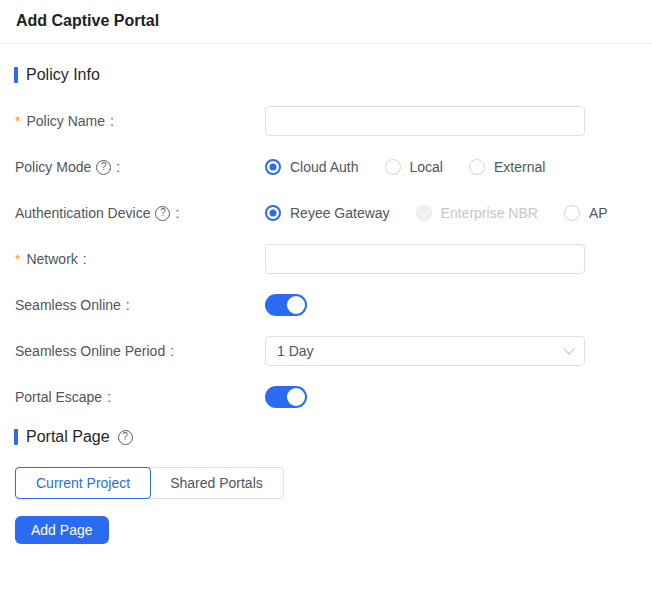 The height and width of the screenshot is (593, 652). What do you see at coordinates (425, 121) in the screenshot?
I see `policy-name-input` at bounding box center [425, 121].